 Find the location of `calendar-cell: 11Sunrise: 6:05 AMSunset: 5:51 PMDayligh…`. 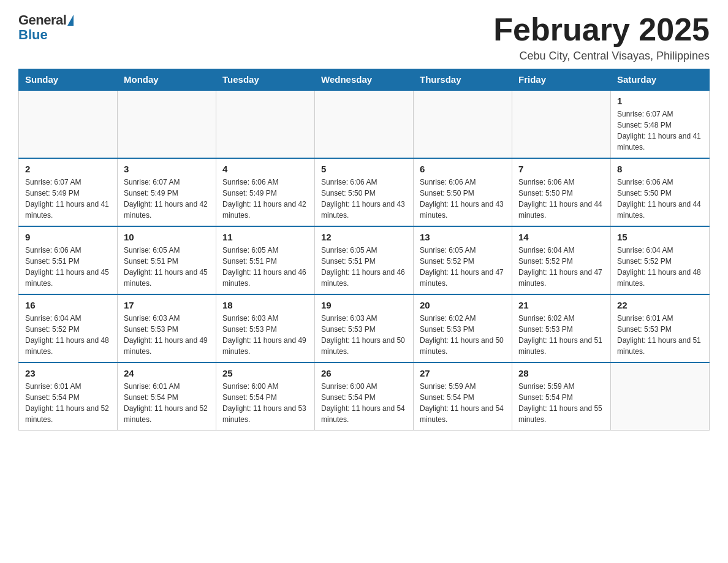

calendar-cell: 11Sunrise: 6:05 AMSunset: 5:51 PMDayligh… is located at coordinates (266, 260).